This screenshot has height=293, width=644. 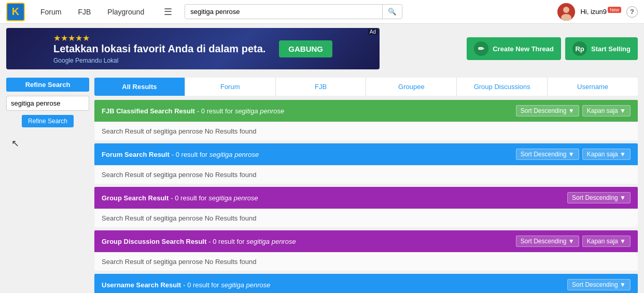 I want to click on result-keyword-fjb: segitiga penrose, so click(x=259, y=111).